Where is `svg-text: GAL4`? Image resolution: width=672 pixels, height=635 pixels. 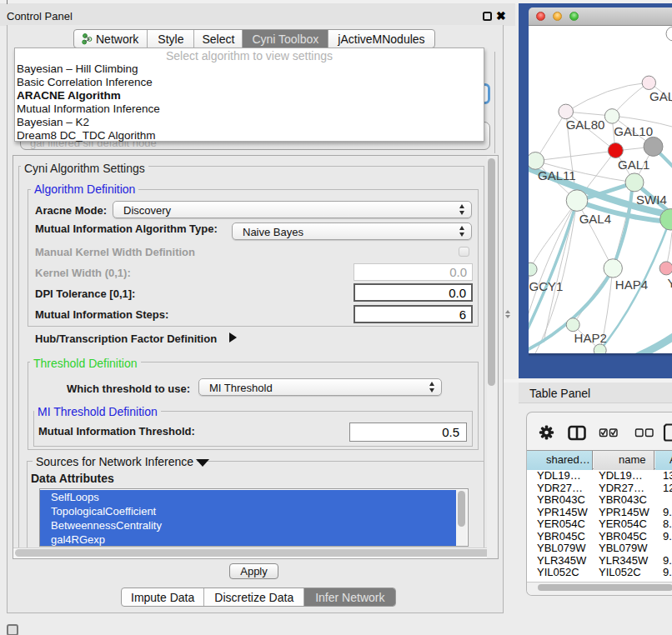
svg-text: GAL4 is located at coordinates (595, 218).